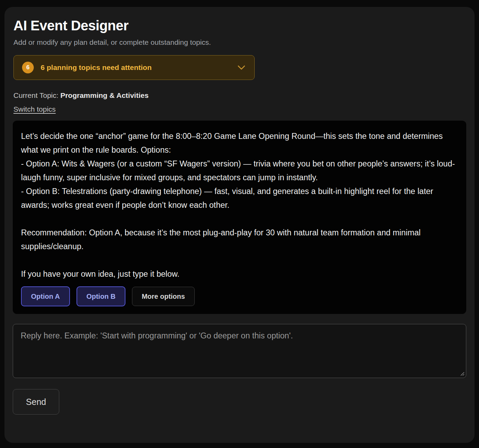 The height and width of the screenshot is (448, 479). I want to click on planning-topics-alert: 6 6 planning topics need attention, so click(134, 68).